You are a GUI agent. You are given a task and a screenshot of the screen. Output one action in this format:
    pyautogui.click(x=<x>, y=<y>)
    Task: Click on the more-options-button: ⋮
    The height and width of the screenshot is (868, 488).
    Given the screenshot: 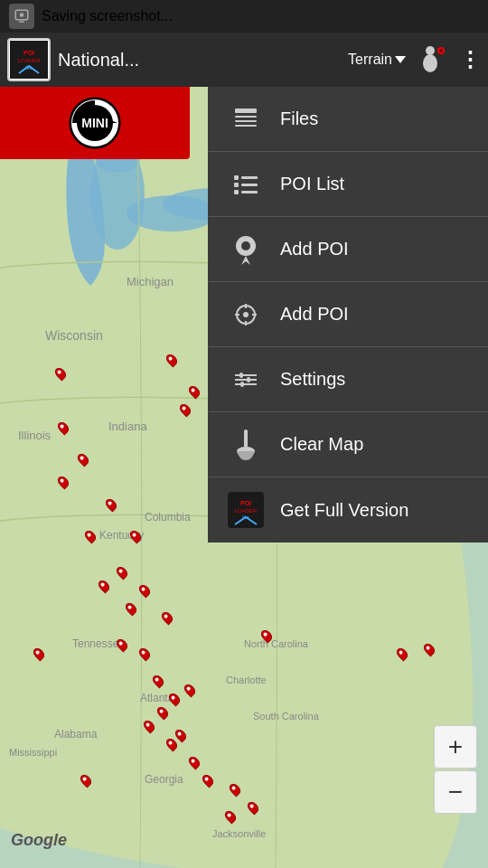 What is the action you would take?
    pyautogui.click(x=470, y=60)
    